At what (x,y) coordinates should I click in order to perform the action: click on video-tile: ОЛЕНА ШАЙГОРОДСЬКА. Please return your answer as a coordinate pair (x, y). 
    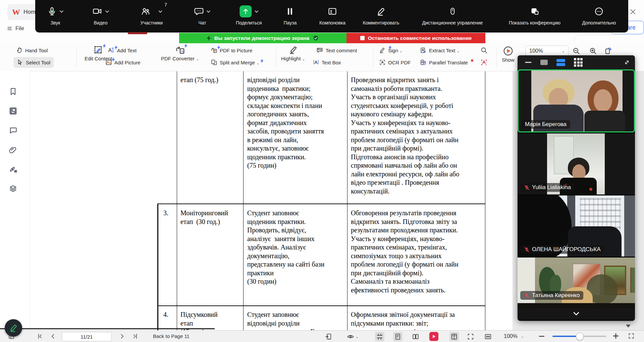
    Looking at the image, I should click on (576, 226).